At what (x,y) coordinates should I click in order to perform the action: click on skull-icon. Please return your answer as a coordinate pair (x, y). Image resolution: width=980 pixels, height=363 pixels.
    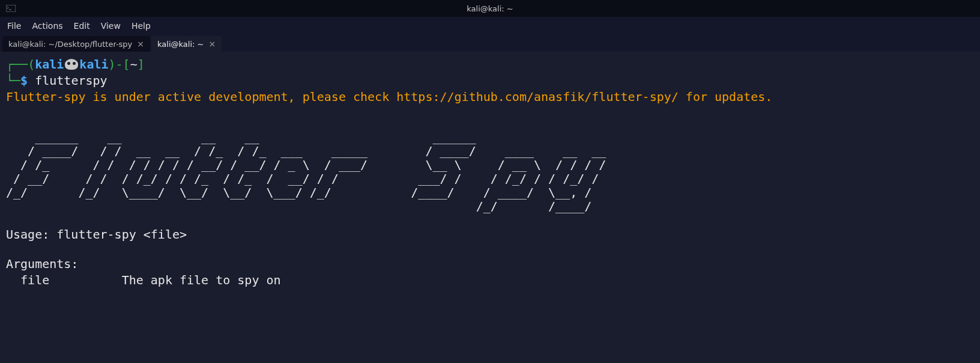
    Looking at the image, I should click on (71, 64).